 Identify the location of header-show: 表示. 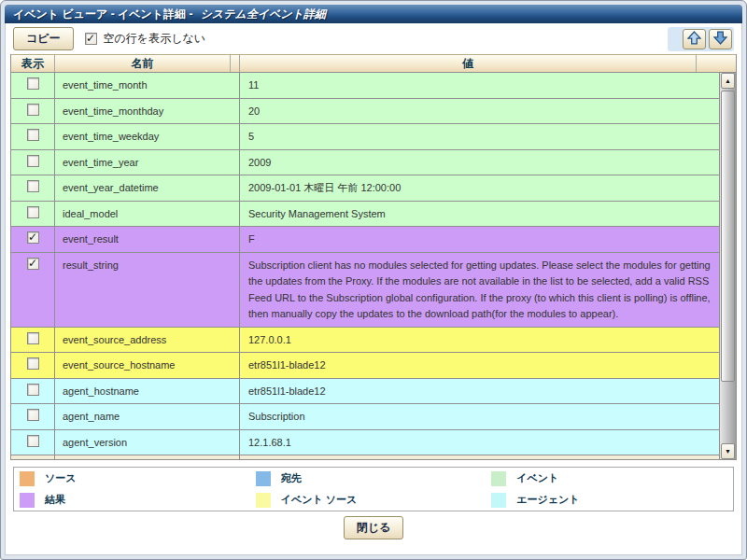
(34, 63).